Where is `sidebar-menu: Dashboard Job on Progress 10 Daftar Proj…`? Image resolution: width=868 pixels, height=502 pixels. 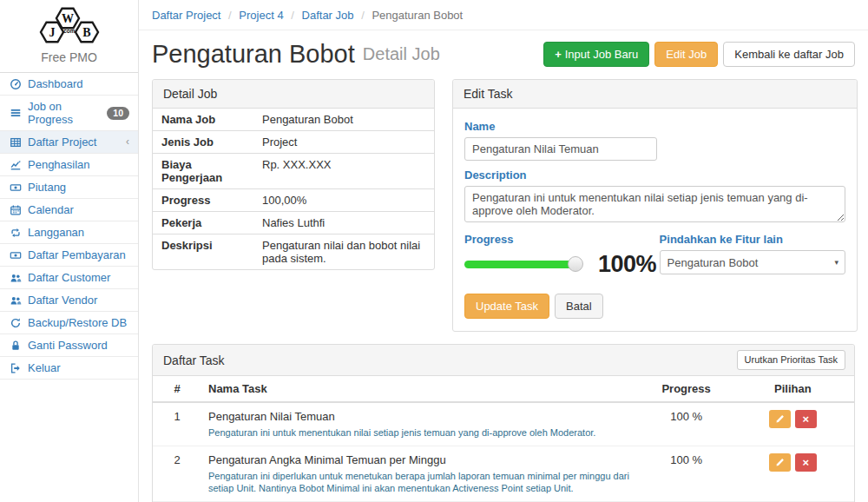 sidebar-menu: Dashboard Job on Progress 10 Daftar Proj… is located at coordinates (69, 226).